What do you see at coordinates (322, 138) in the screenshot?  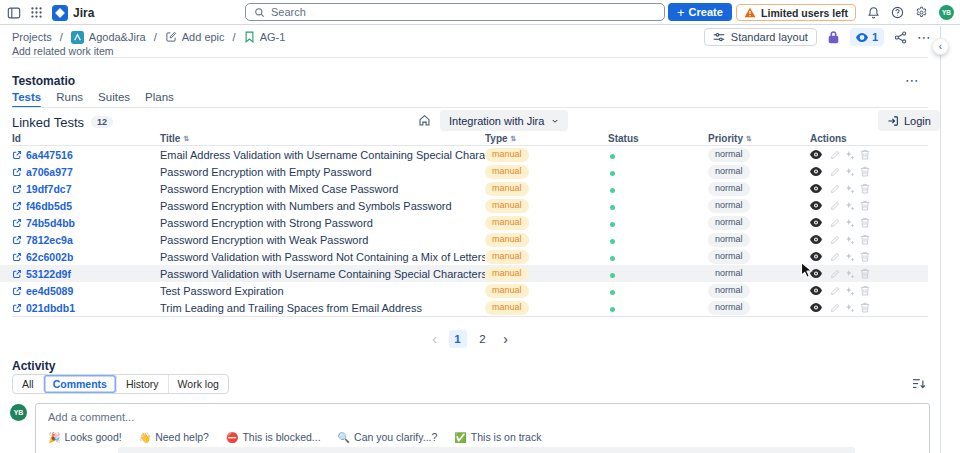 I see `column-header-title: Title⇅` at bounding box center [322, 138].